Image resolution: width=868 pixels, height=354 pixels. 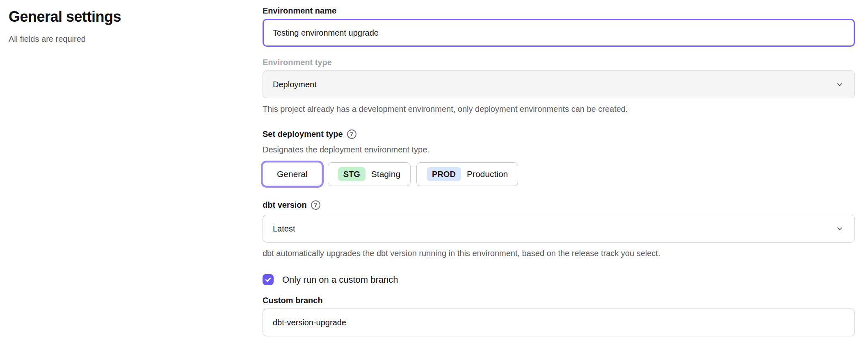 What do you see at coordinates (559, 229) in the screenshot?
I see `dbt-version-select: Latest` at bounding box center [559, 229].